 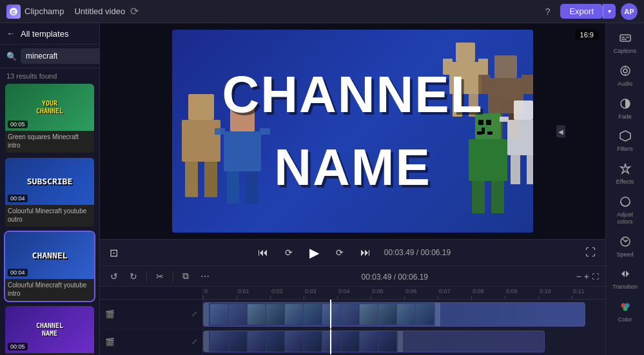 What do you see at coordinates (625, 243) in the screenshot?
I see `speed-icon` at bounding box center [625, 243].